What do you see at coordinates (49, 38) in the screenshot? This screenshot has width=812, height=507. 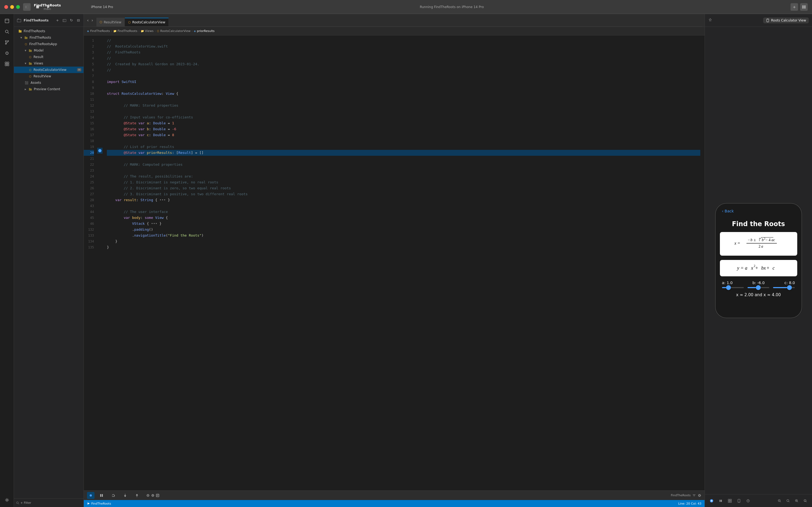 I see `tree-item-findtheroots-group: ▾ FindTheRoots` at bounding box center [49, 38].